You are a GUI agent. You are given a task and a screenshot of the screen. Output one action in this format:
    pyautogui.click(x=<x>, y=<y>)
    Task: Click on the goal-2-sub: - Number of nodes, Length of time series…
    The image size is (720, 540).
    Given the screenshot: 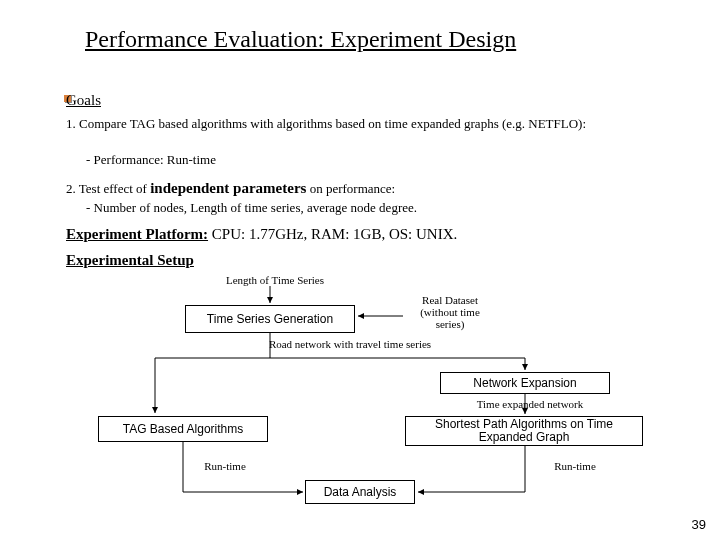 What is the action you would take?
    pyautogui.click(x=252, y=208)
    